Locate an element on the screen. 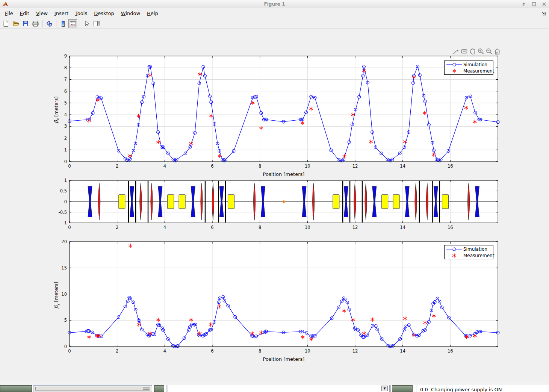 This screenshot has width=549, height=392. measurement-asterisk-marker is located at coordinates (454, 71).